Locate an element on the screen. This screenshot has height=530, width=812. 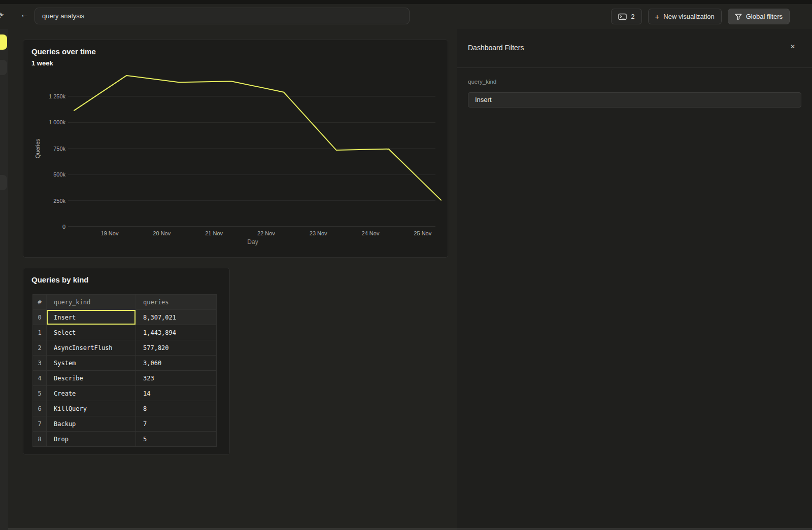
x-tick-label: 25 Nov is located at coordinates (422, 233).